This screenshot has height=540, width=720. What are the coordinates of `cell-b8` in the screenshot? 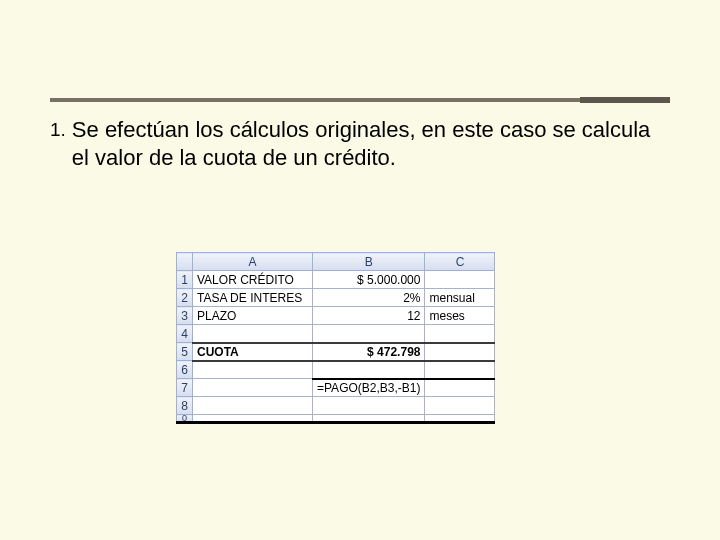 It's located at (369, 406).